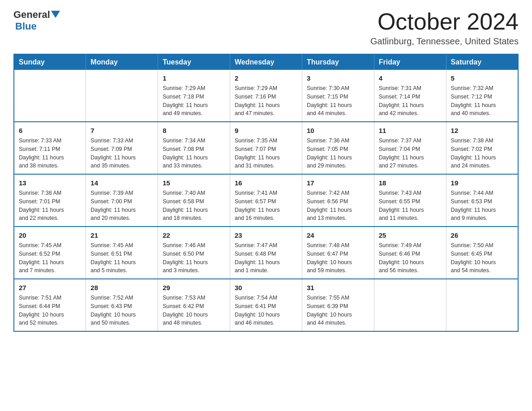 This screenshot has height=411, width=532. What do you see at coordinates (338, 258) in the screenshot?
I see `day-info: Sunrise: 7:48 AM Sunset: 6:47 PM Dayligh…` at bounding box center [338, 258].